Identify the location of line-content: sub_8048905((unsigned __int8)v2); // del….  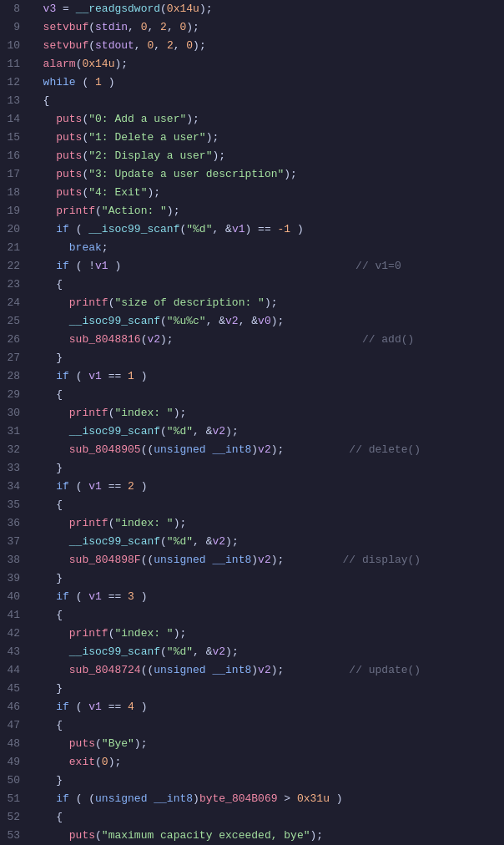
(265, 450).